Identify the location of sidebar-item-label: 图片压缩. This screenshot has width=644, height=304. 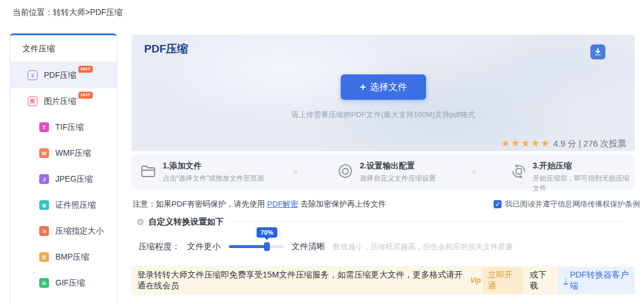
(60, 102).